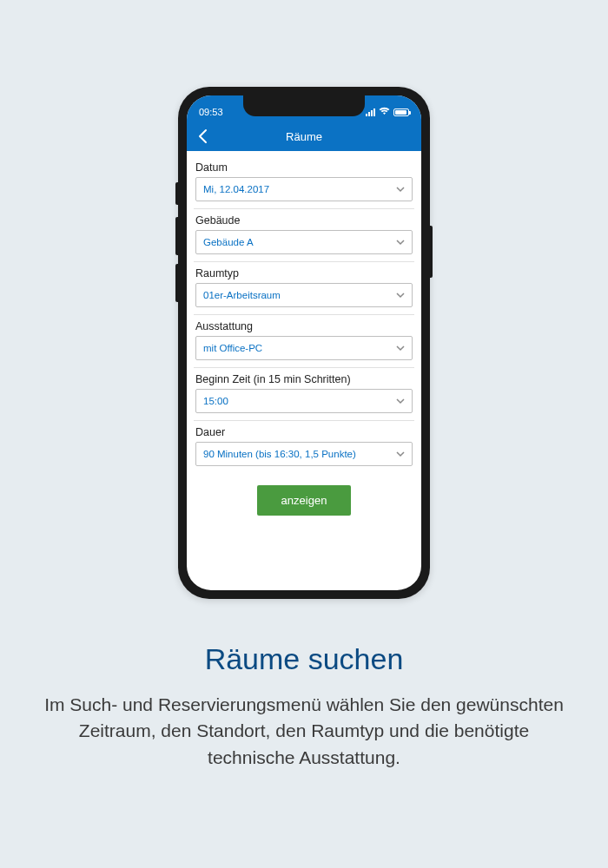 This screenshot has height=868, width=608. I want to click on caption-block: Räume suchen Im Such- und Reservierungsm…, so click(304, 707).